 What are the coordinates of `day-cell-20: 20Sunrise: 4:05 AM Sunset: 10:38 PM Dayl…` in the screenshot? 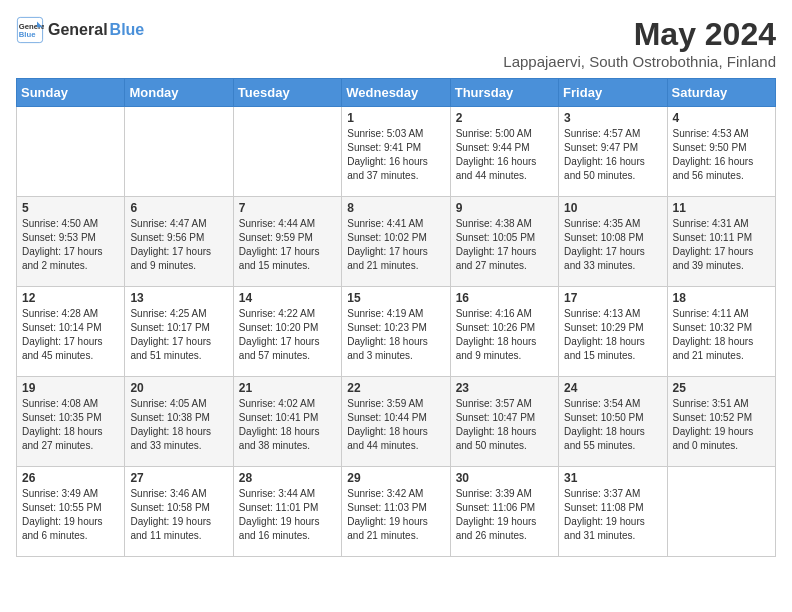 It's located at (179, 422).